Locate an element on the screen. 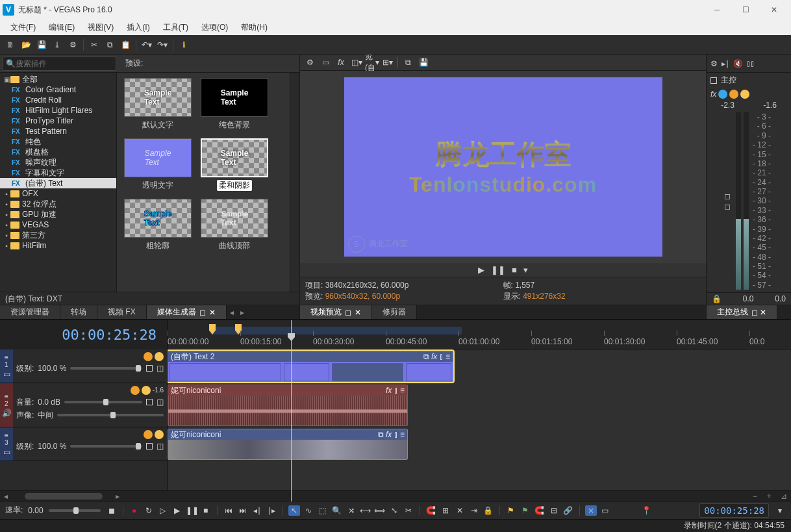 This screenshot has width=791, height=532. scroll-left-icon: ◂ is located at coordinates (6, 496).